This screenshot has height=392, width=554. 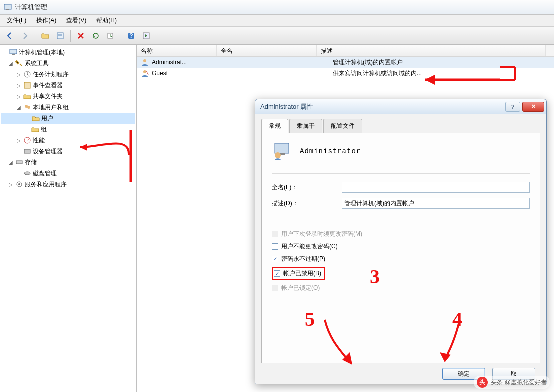 What do you see at coordinates (111, 36) in the screenshot?
I see `export-button` at bounding box center [111, 36].